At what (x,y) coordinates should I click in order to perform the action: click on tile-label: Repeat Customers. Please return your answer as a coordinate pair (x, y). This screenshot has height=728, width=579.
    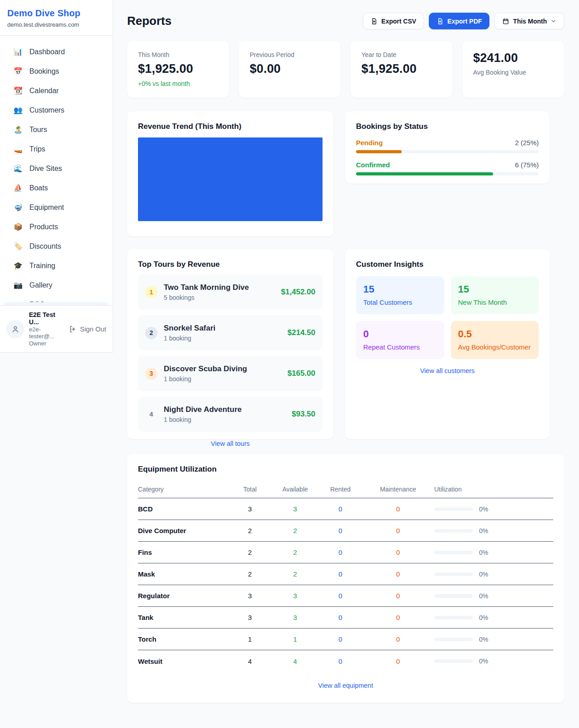
    Looking at the image, I should click on (400, 347).